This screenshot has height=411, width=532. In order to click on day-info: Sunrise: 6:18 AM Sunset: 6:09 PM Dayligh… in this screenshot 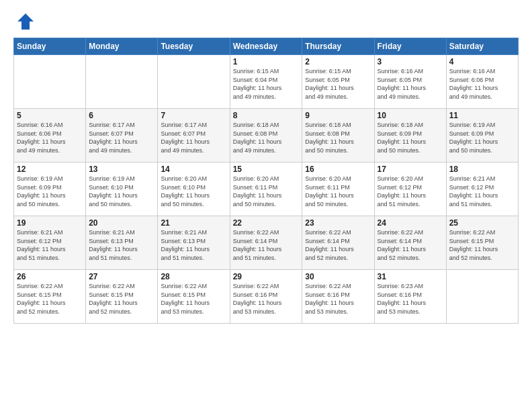, I will do `click(410, 138)`.